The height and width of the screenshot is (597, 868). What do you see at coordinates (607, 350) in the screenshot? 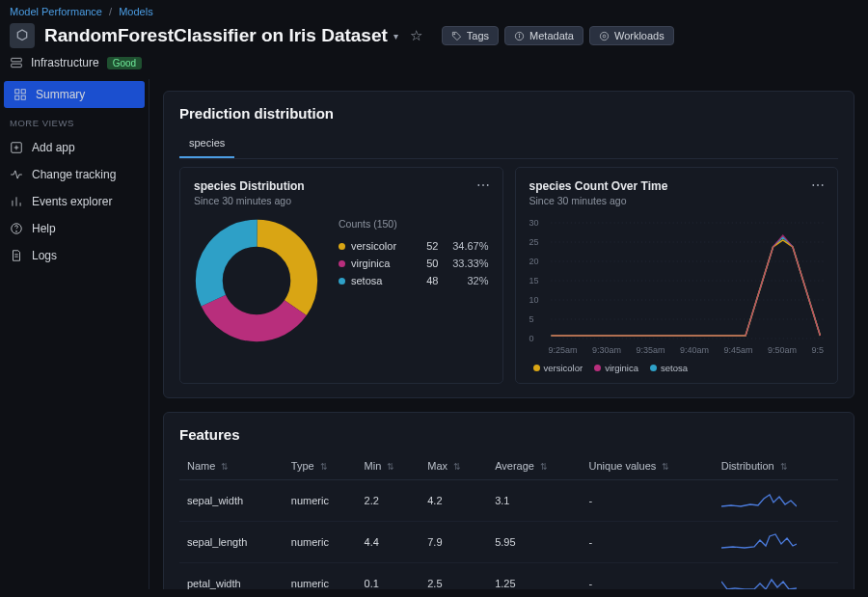
I see `x-tick: 9:30am` at bounding box center [607, 350].